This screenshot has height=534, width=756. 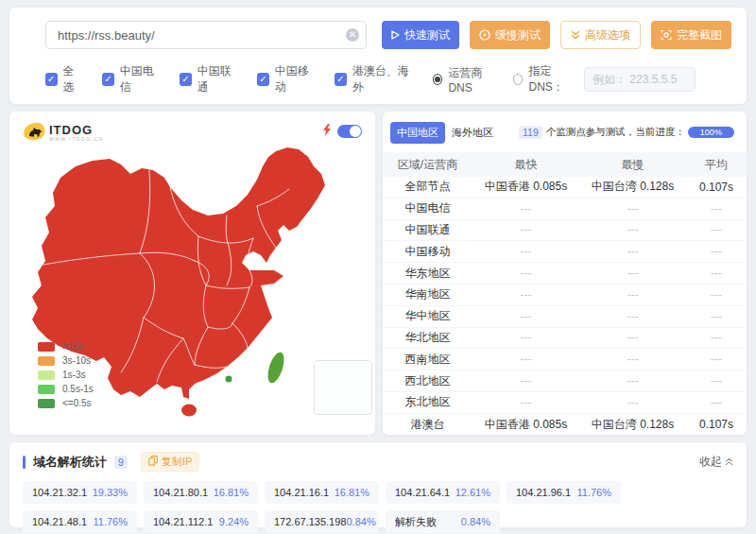 I want to click on cell-fastest: 中国香港 0.085s, so click(x=525, y=187).